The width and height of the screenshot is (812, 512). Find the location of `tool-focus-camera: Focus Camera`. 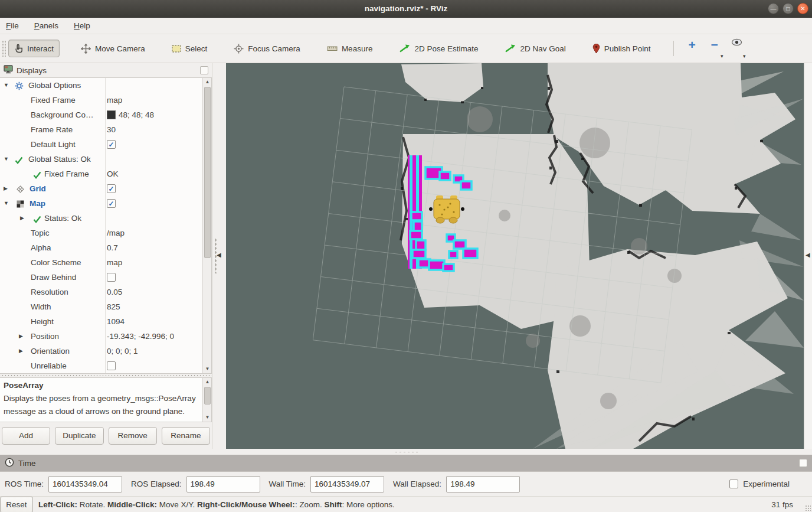

tool-focus-camera: Focus Camera is located at coordinates (267, 48).